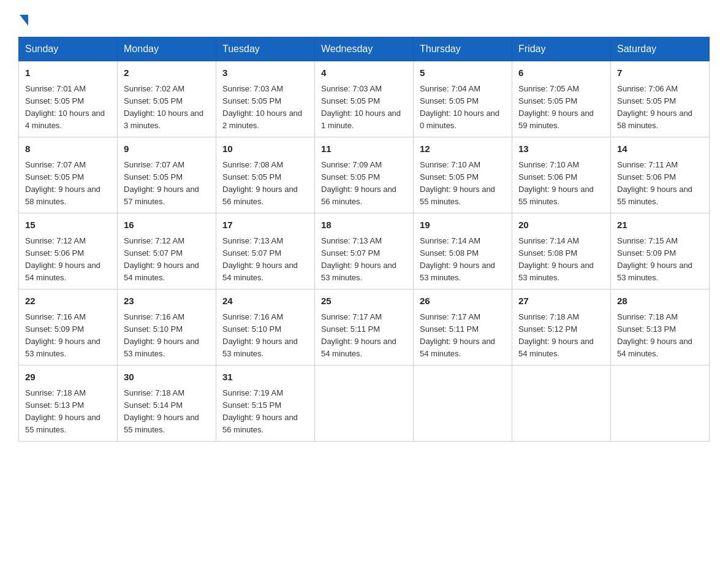 The height and width of the screenshot is (563, 728). Describe the element at coordinates (364, 99) in the screenshot. I see `calendar-cell: 4Sunrise: 7:03 AMSunset: 5:05 PMDaylight…` at that location.